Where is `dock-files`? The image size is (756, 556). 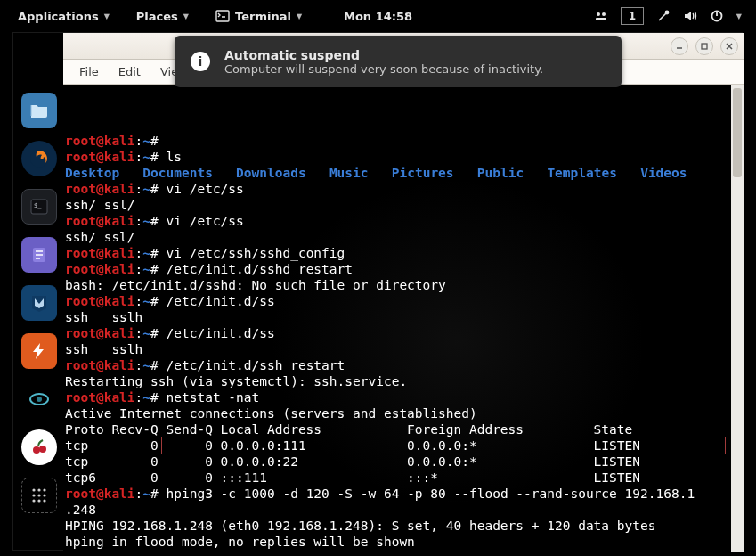
dock-files is located at coordinates (39, 110).